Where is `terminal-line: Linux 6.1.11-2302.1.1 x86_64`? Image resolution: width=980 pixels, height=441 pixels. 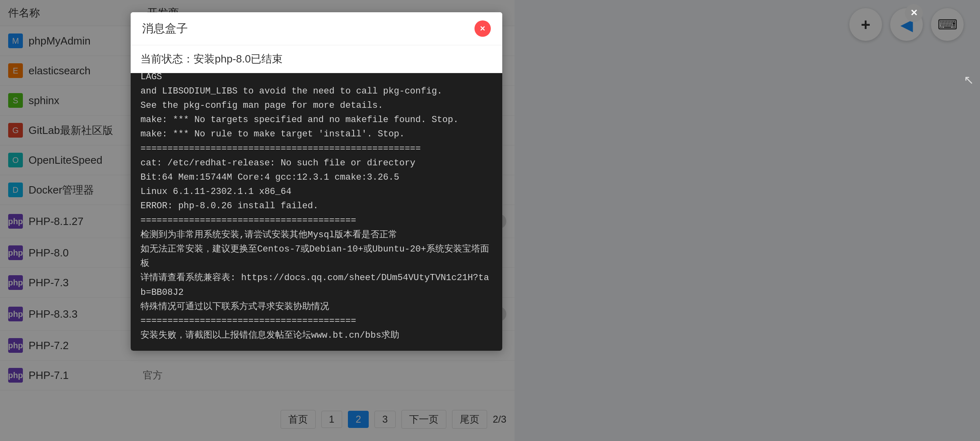
terminal-line: Linux 6.1.11-2302.1.1 x86_64 is located at coordinates (316, 192).